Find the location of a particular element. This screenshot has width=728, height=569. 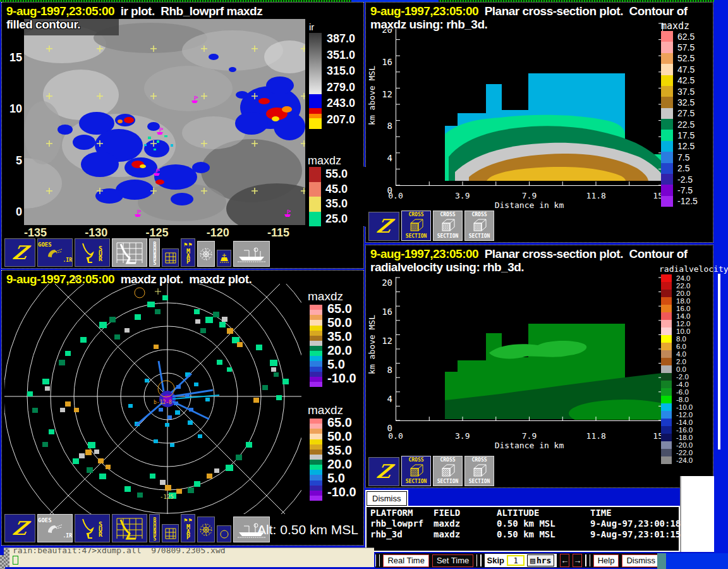

colorbar-entry: 2.0 is located at coordinates (687, 362).